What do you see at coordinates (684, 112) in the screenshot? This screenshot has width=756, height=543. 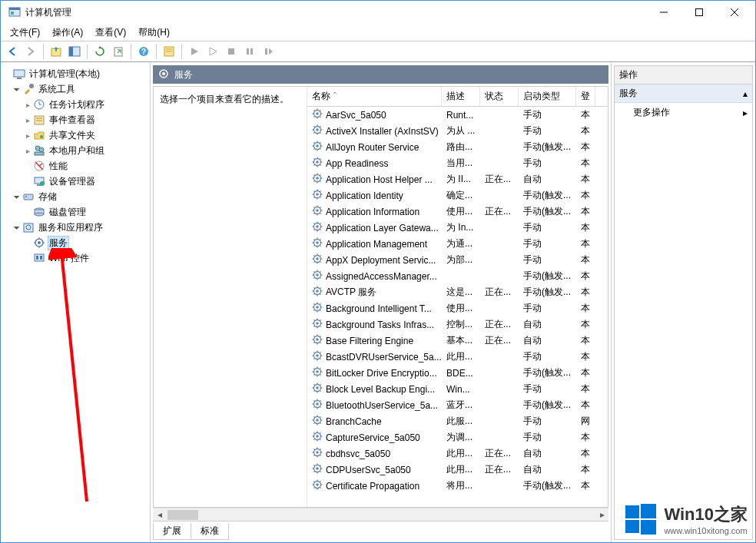 I see `action-more: 更多操作 ▸` at bounding box center [684, 112].